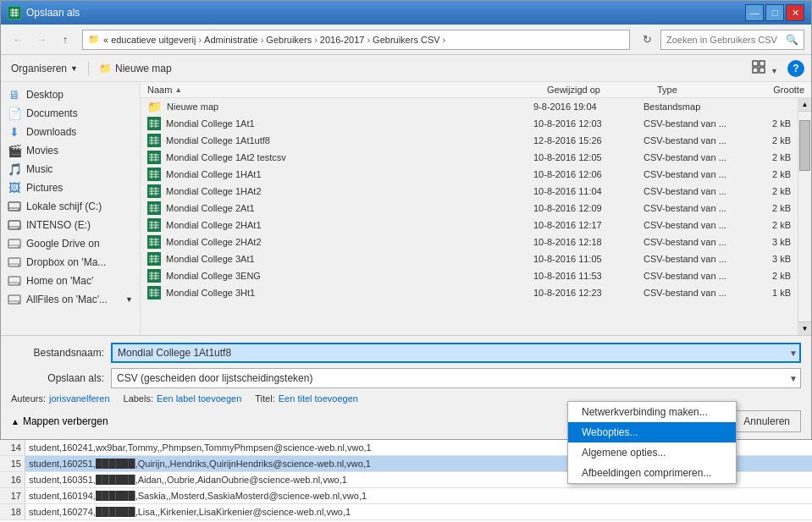 Image resolution: width=812 pixels, height=522 pixels. I want to click on view-toggle-button: ▼, so click(765, 68).